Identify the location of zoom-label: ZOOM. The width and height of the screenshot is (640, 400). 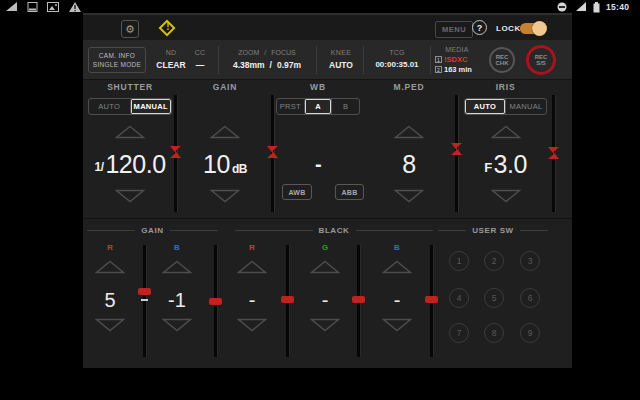
(248, 52).